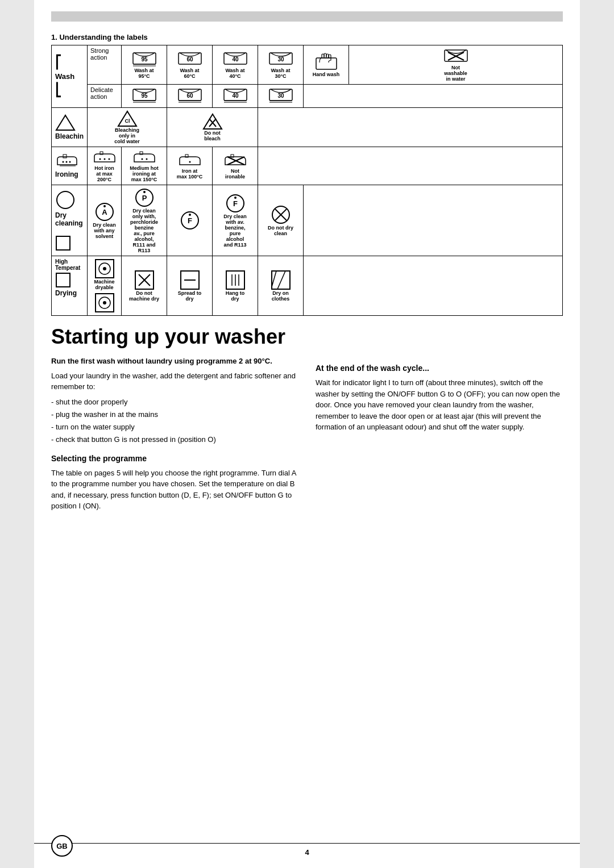 The height and width of the screenshot is (868, 614). Describe the element at coordinates (281, 231) in the screenshot. I see `no-dry-clean-desc: Do not dryclean` at that location.